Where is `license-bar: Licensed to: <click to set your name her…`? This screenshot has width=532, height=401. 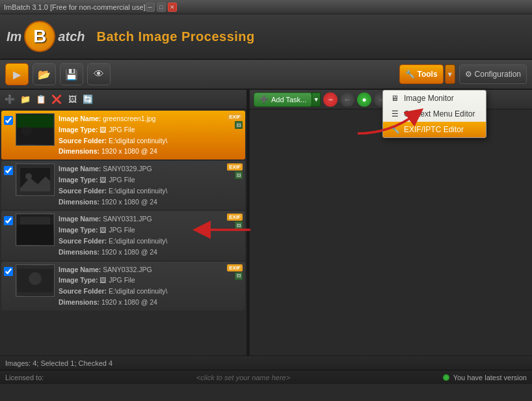 license-bar: Licensed to: <click to set your name her… is located at coordinates (266, 377).